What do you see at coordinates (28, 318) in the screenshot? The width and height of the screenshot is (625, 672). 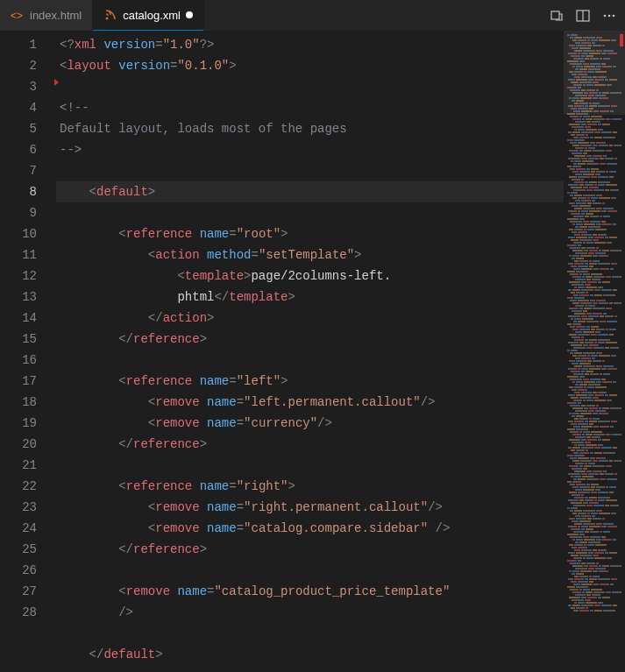 I see `line-number: 14` at bounding box center [28, 318].